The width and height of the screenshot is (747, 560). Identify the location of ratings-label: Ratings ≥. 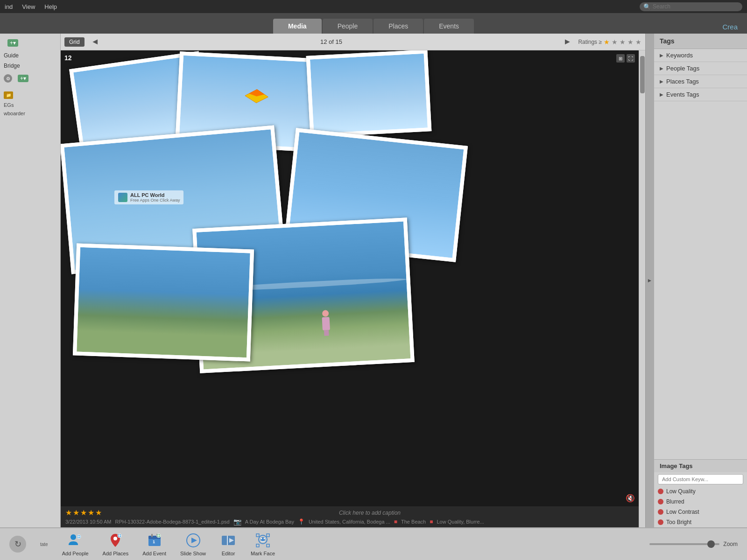
(590, 42).